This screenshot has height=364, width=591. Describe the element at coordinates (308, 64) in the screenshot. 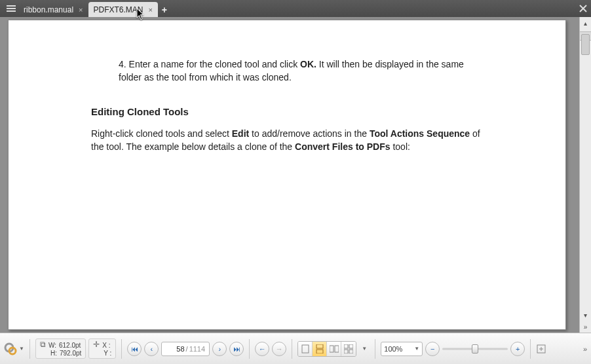

I see `text-bold: OK.` at that location.